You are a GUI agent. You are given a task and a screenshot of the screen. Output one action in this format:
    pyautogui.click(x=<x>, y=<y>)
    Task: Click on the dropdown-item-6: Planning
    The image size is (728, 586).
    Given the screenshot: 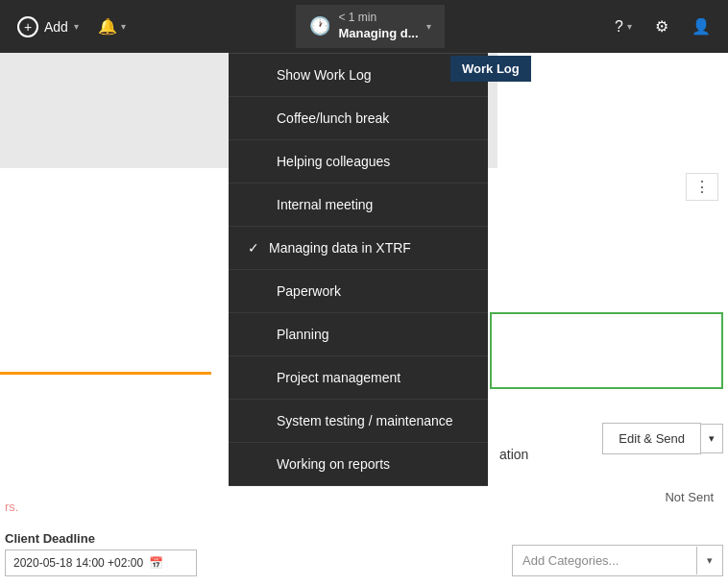 What is the action you would take?
    pyautogui.click(x=358, y=334)
    